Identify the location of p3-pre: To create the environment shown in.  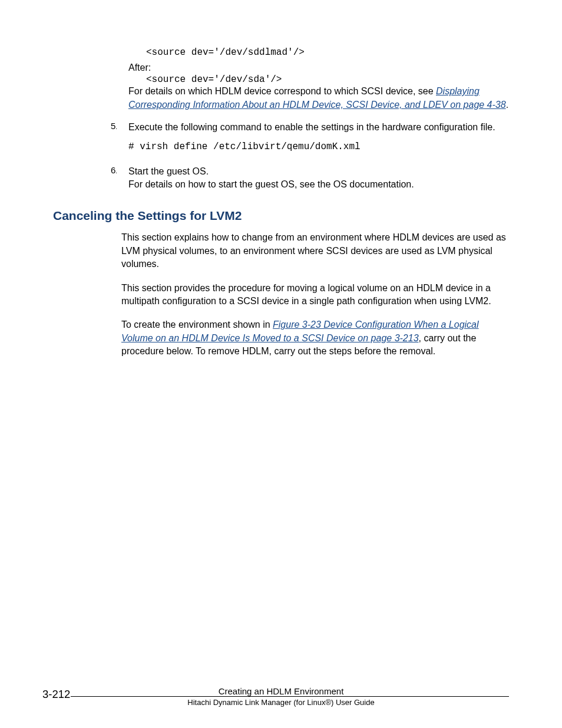
(197, 324).